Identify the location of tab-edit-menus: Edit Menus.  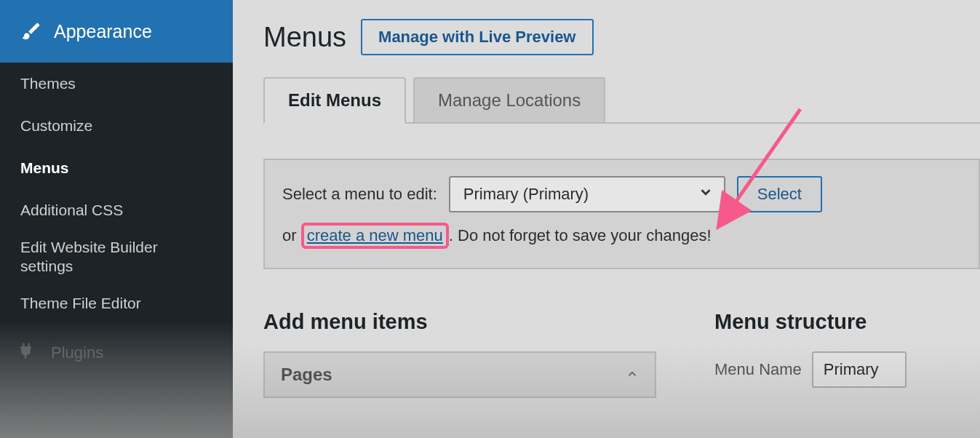
(335, 100).